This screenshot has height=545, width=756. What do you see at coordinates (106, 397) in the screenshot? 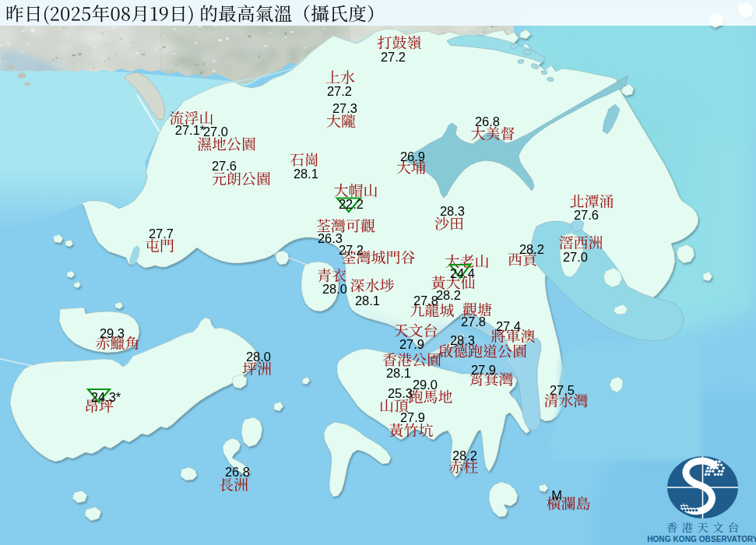
I see `svg-text: 24.3*` at bounding box center [106, 397].